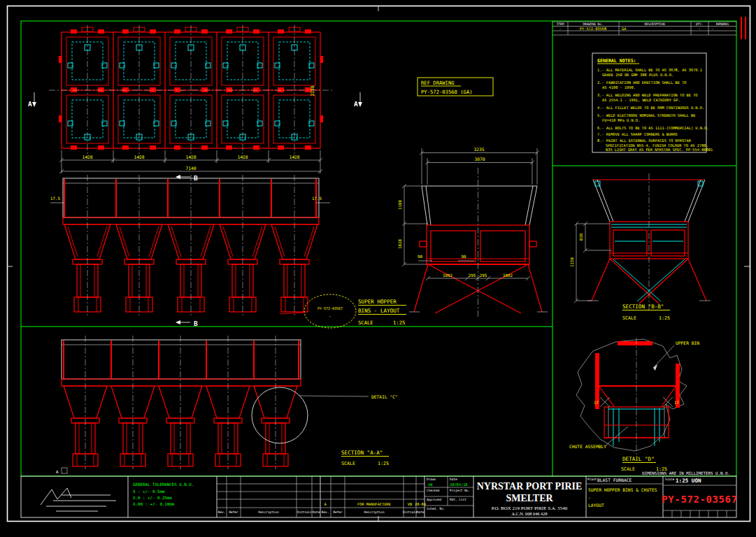  What do you see at coordinates (196, 178) in the screenshot?
I see `section-b-label: B` at bounding box center [196, 178].